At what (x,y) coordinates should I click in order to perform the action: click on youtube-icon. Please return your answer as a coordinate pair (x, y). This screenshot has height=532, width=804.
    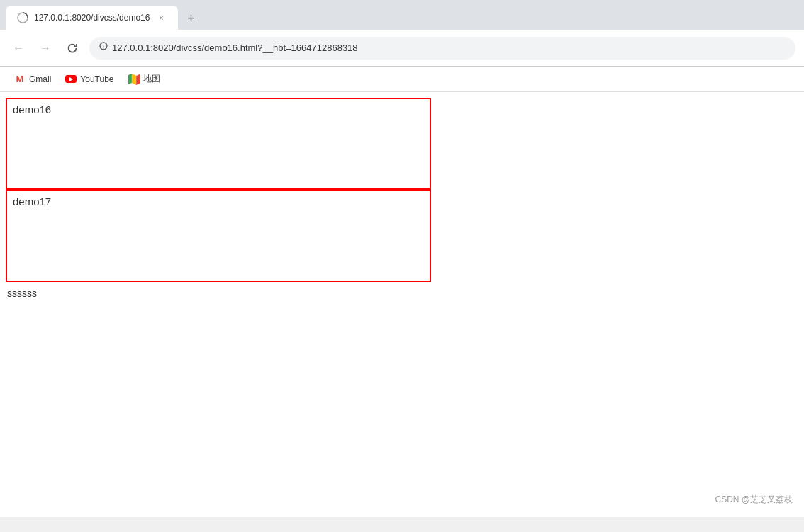
    Looking at the image, I should click on (71, 79).